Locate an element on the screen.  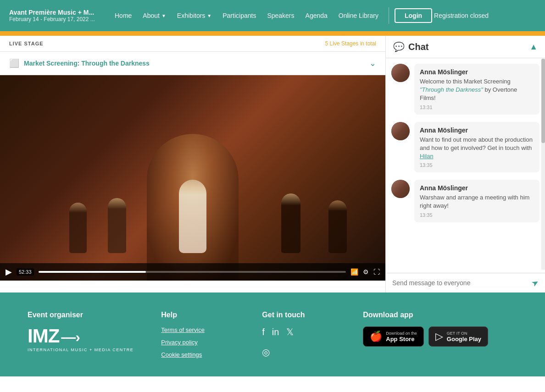
chat-message: Anna Möslinger Want to find out more abo… is located at coordinates (465, 148).